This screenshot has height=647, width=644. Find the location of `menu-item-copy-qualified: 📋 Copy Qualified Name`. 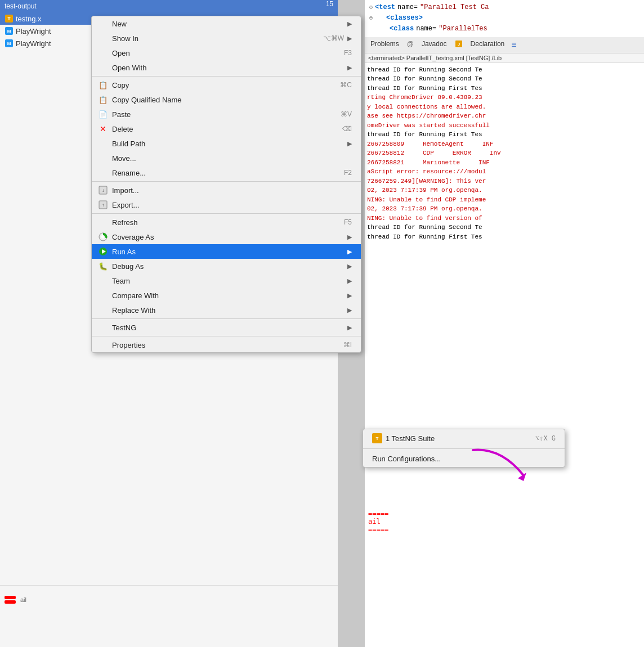

menu-item-copy-qualified: 📋 Copy Qualified Name is located at coordinates (226, 100).